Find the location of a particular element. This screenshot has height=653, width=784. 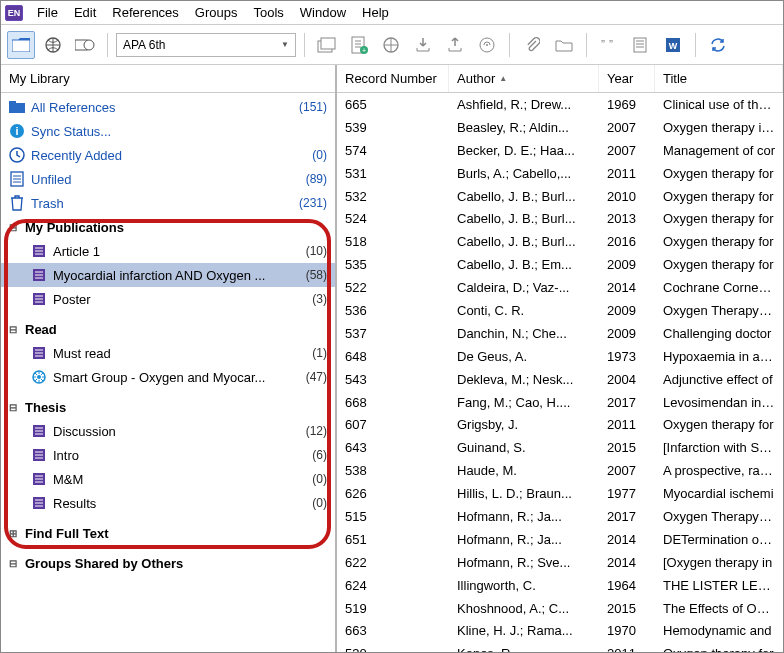

integrated-mode-button is located at coordinates (85, 45).